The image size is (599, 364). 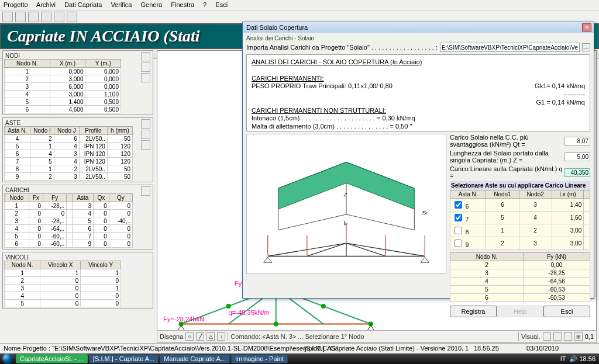 What do you see at coordinates (83, 5) in the screenshot?
I see `menu-dati-capriata: Dati Capriata` at bounding box center [83, 5].